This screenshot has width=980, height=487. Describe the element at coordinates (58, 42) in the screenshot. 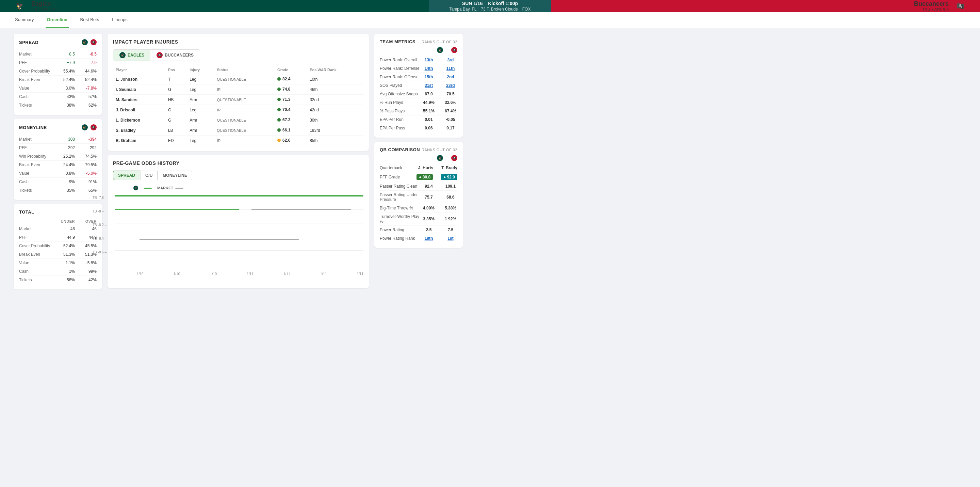

I see `spread-title: SPREAD 🦅 🏴‍☠️` at that location.